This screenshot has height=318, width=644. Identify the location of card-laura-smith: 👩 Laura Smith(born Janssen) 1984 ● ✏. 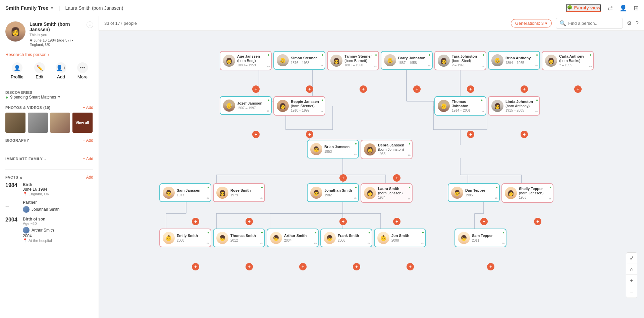
(386, 193).